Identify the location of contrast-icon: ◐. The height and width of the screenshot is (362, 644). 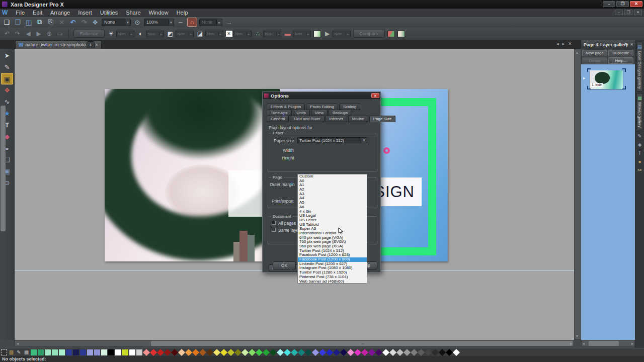
(141, 34).